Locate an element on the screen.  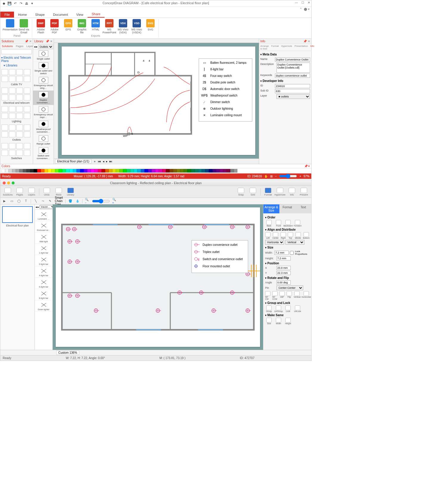
close-button: ✕ is located at coordinates (309, 2).